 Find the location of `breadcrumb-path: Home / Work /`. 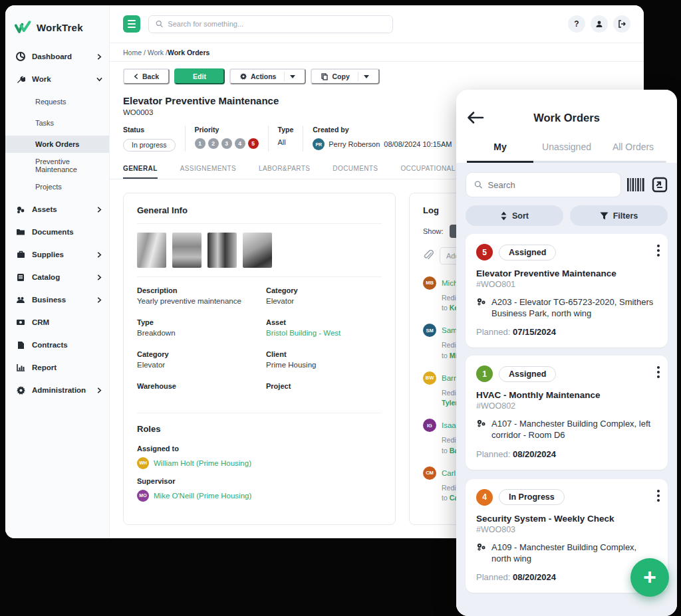

breadcrumb-path: Home / Work / is located at coordinates (145, 52).